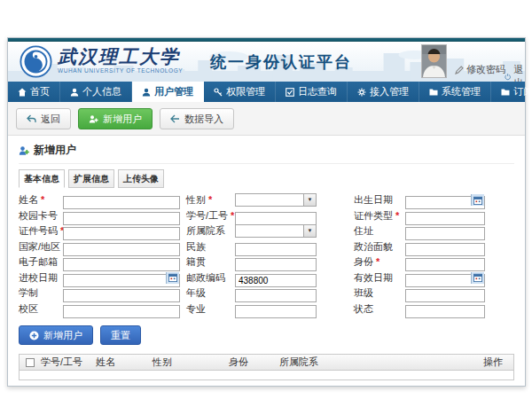  I want to click on user-list-table: 学号/工号 姓名 性别 身份 所属院系 操作, so click(266, 367).